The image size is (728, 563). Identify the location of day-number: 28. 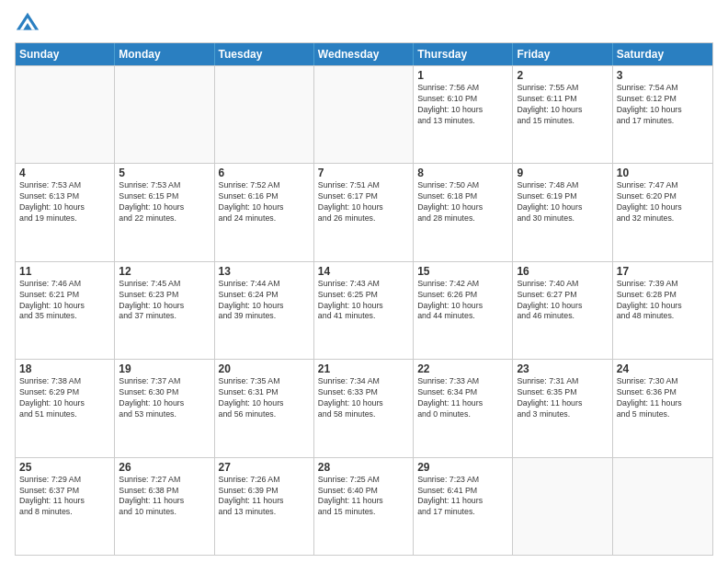
(364, 467).